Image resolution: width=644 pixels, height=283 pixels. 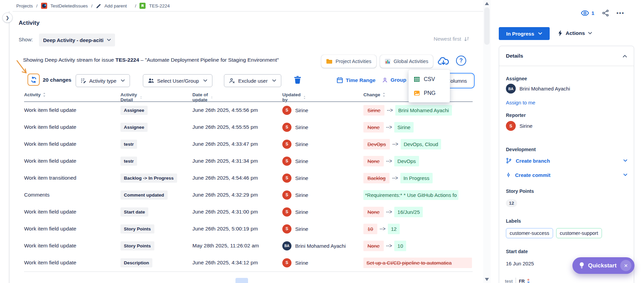 What do you see at coordinates (274, 81) in the screenshot?
I see `chevron-down-icon` at bounding box center [274, 81].